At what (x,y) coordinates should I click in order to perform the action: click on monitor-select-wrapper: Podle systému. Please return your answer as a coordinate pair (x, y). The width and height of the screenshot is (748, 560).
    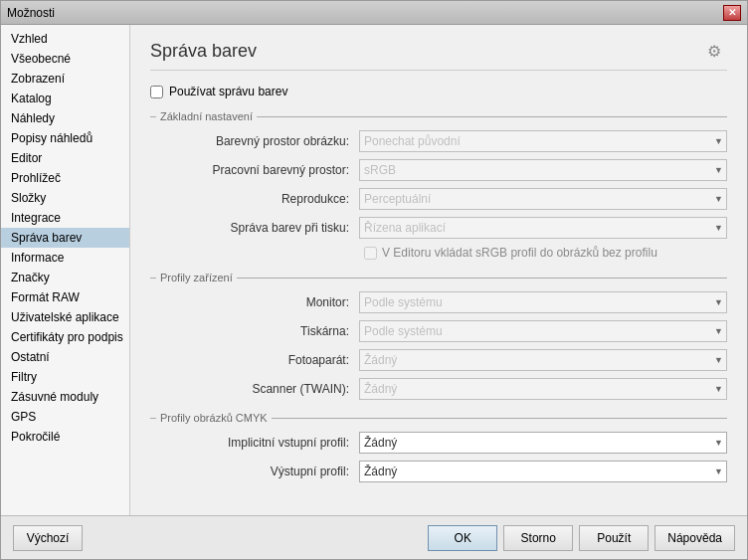
    Looking at the image, I should click on (543, 302).